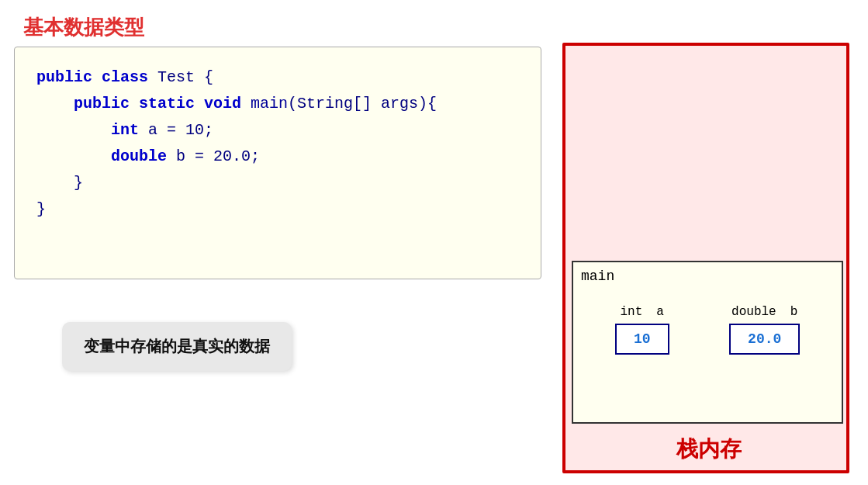 The width and height of the screenshot is (868, 485). What do you see at coordinates (754, 312) in the screenshot?
I see `var-type-b: double` at bounding box center [754, 312].